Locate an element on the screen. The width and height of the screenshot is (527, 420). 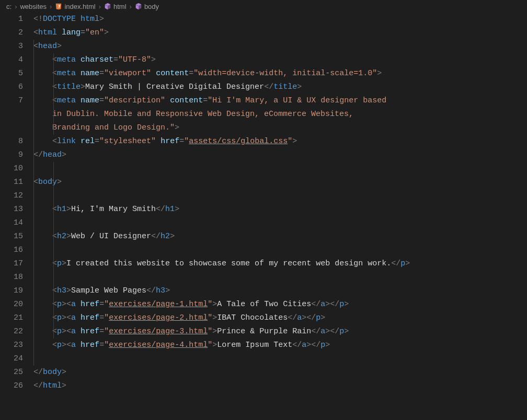
code-line: <meta name="viewport" content="width=dev… is located at coordinates (280, 74).